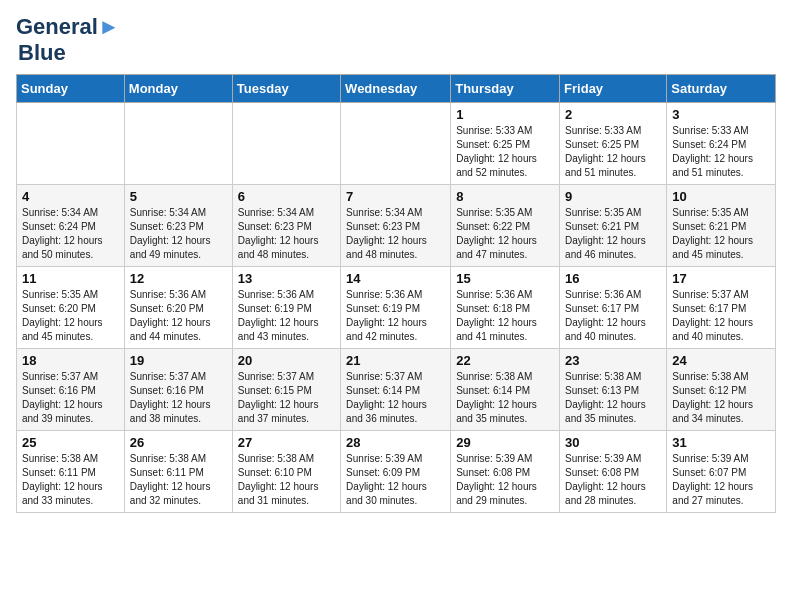 Image resolution: width=792 pixels, height=612 pixels. What do you see at coordinates (70, 360) in the screenshot?
I see `day-number: 18` at bounding box center [70, 360].